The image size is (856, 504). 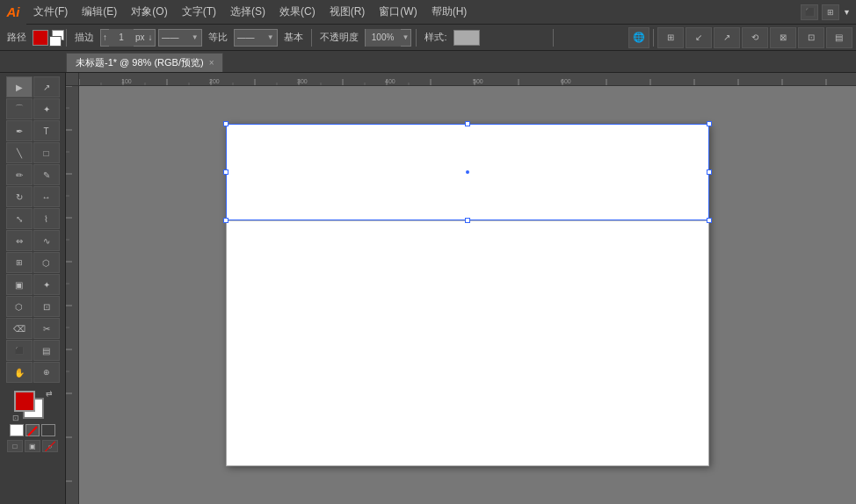 I want to click on tb-btn-2: ↙, so click(x=699, y=38).